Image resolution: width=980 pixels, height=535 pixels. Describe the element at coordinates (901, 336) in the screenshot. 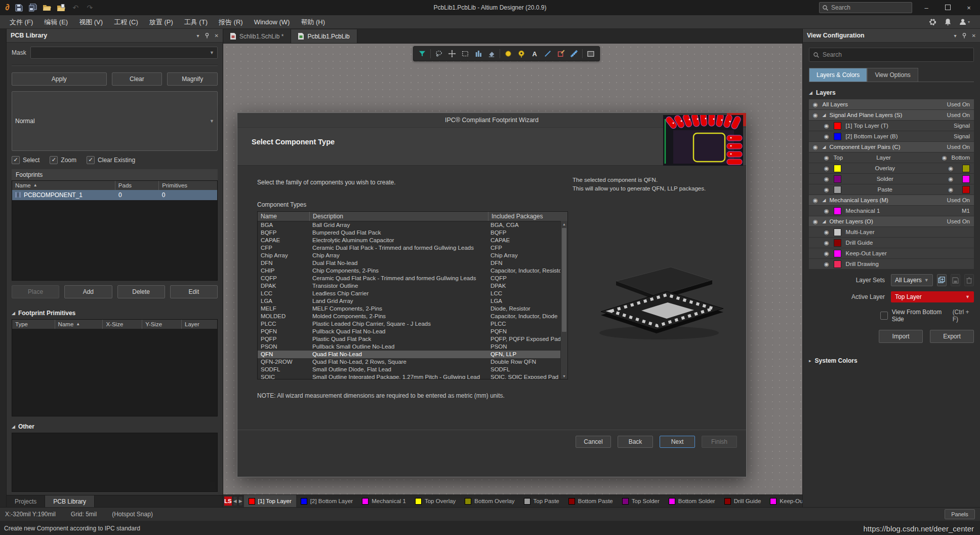

I see `import-button: Import` at that location.